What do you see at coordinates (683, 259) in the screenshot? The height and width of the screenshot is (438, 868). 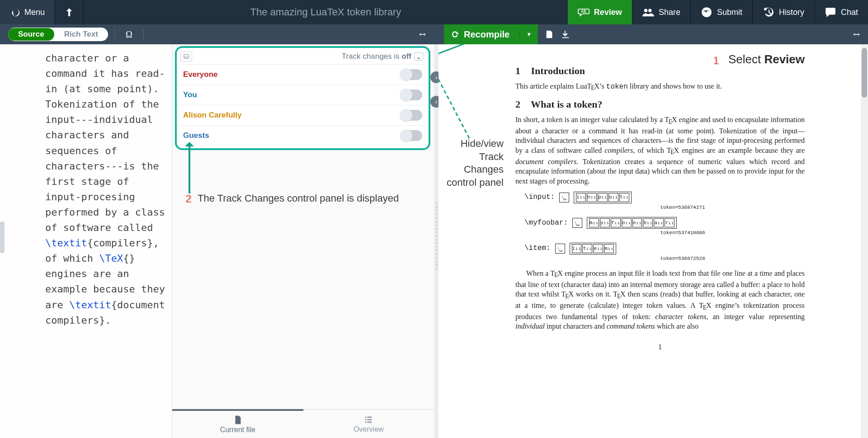 I see `token-caption-3: token=536872528` at bounding box center [683, 259].